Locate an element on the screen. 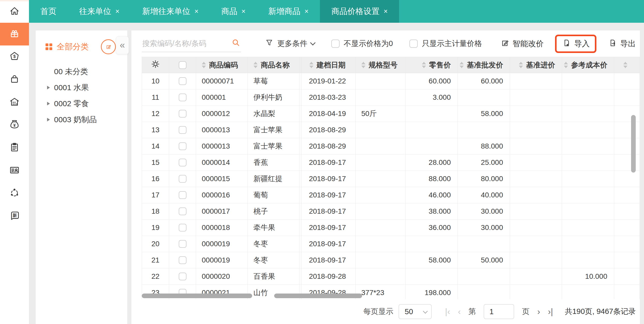  column-header-date: 建档日期 is located at coordinates (327, 65).